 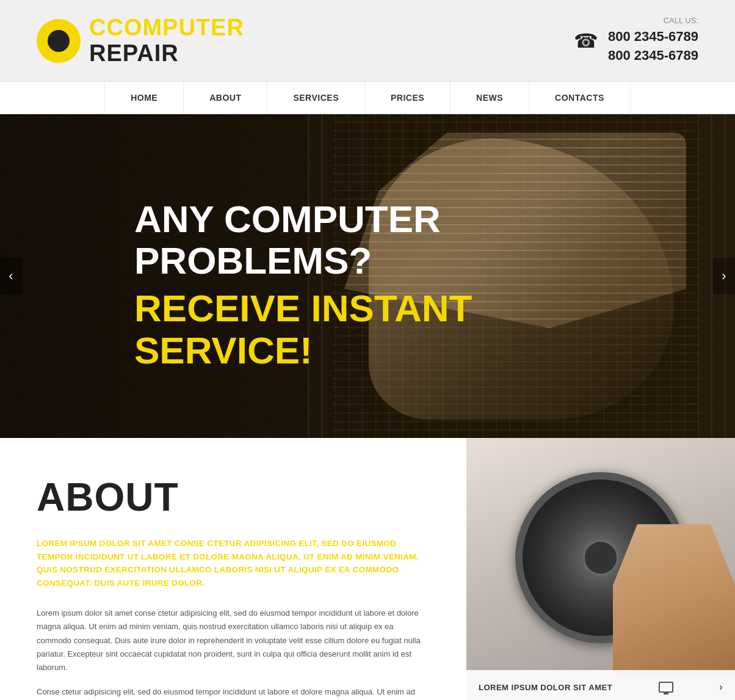 What do you see at coordinates (653, 46) in the screenshot?
I see `phone-numbers: 800 2345-6789 800 2345-6789` at bounding box center [653, 46].